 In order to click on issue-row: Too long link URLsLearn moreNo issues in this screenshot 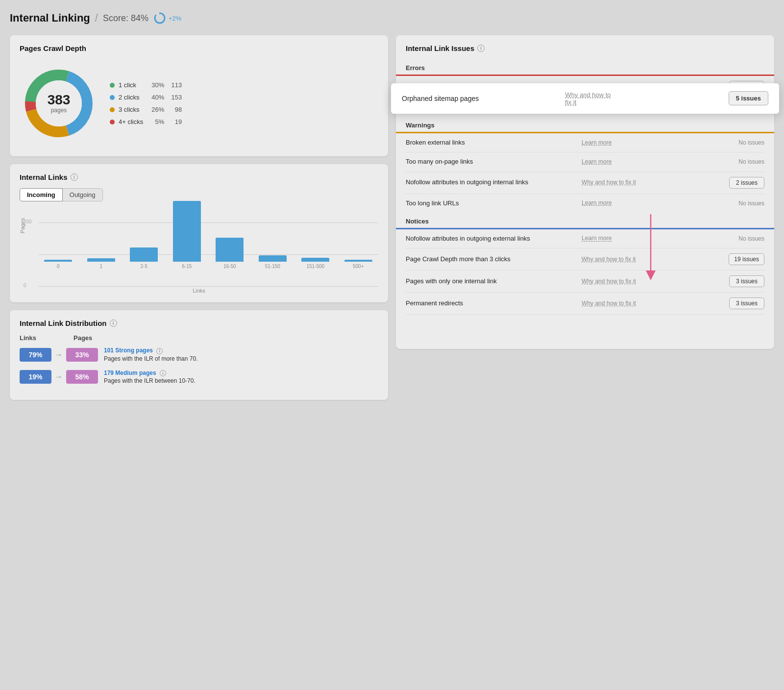, I will do `click(585, 203)`.